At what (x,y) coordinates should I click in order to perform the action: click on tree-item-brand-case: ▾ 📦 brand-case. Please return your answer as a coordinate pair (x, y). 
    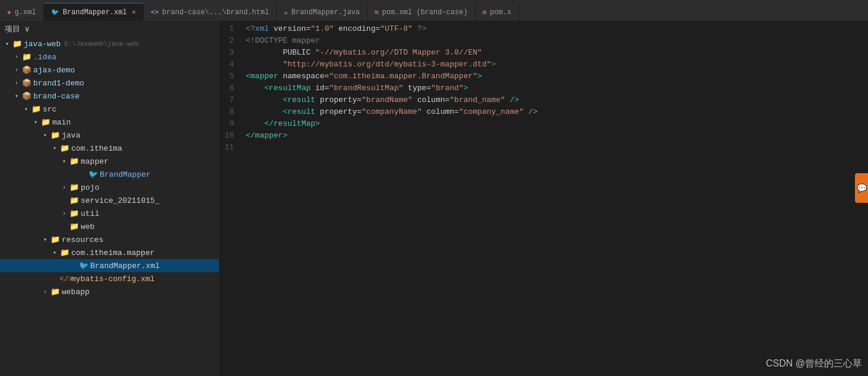
    Looking at the image, I should click on (109, 96).